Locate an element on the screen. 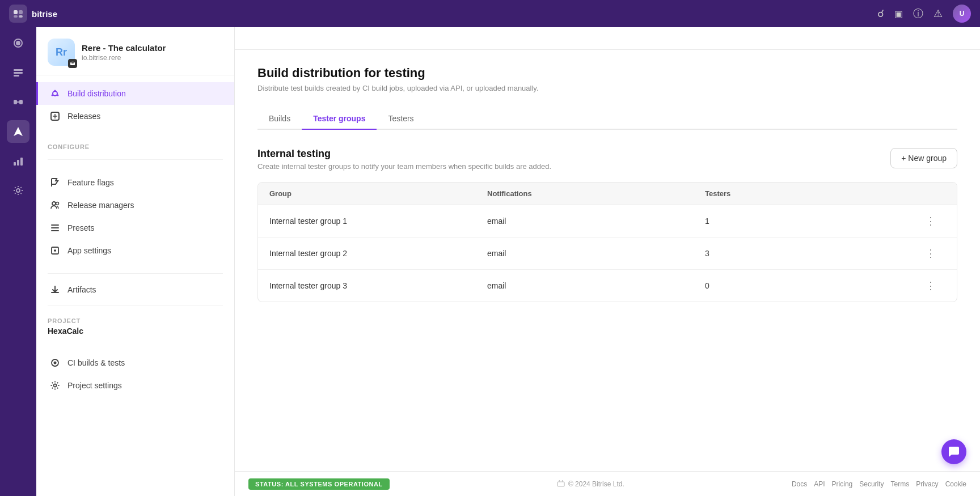 The width and height of the screenshot is (980, 496). sidebar-item-release-managers: Release managers is located at coordinates (135, 205).